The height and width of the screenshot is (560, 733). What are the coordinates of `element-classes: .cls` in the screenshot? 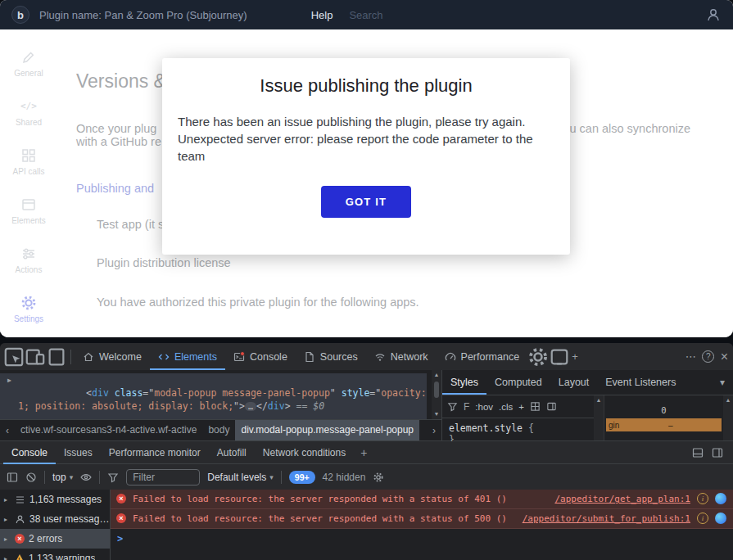 It's located at (506, 407).